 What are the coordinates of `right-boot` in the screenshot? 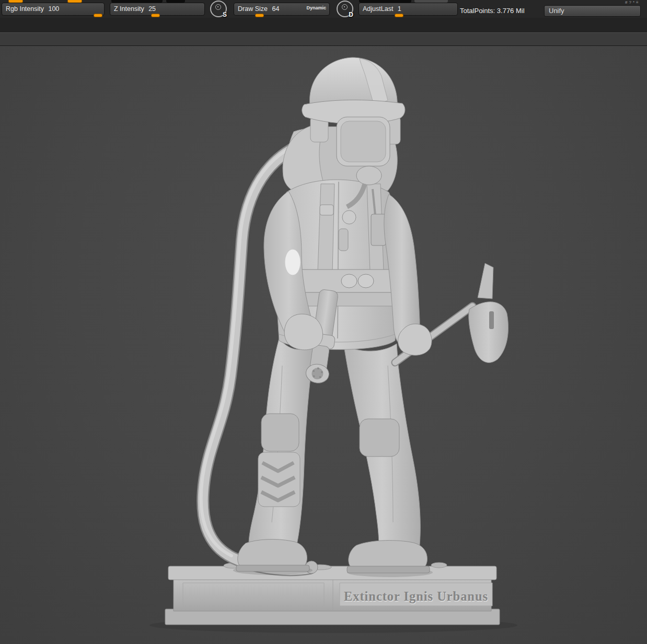 It's located at (388, 555).